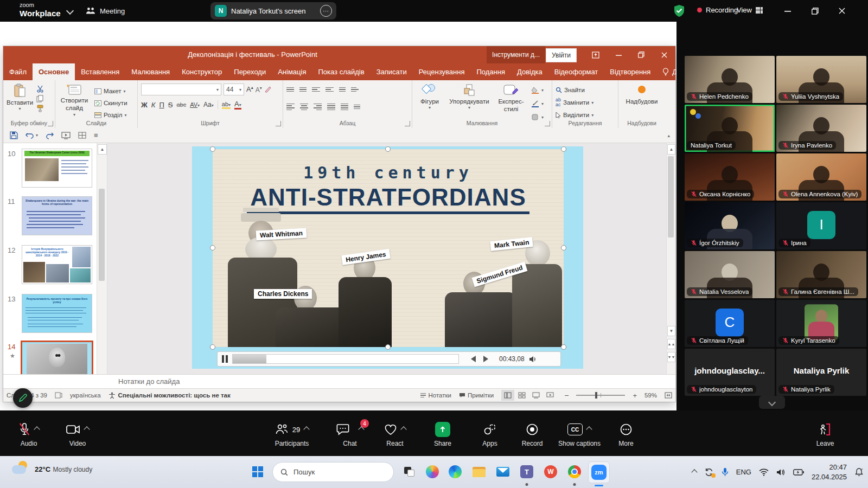 The image size is (868, 488). What do you see at coordinates (508, 395) in the screenshot?
I see `normal-view-button` at bounding box center [508, 395].